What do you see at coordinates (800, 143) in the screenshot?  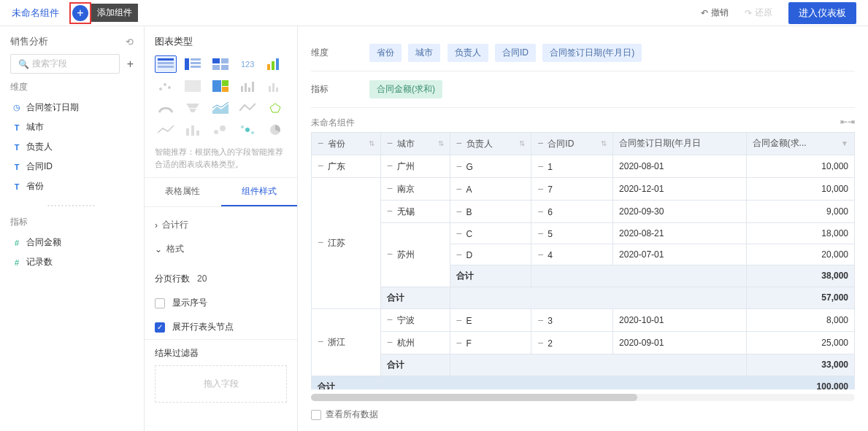 I see `col-amount: 合同金额(求...▼` at bounding box center [800, 143].